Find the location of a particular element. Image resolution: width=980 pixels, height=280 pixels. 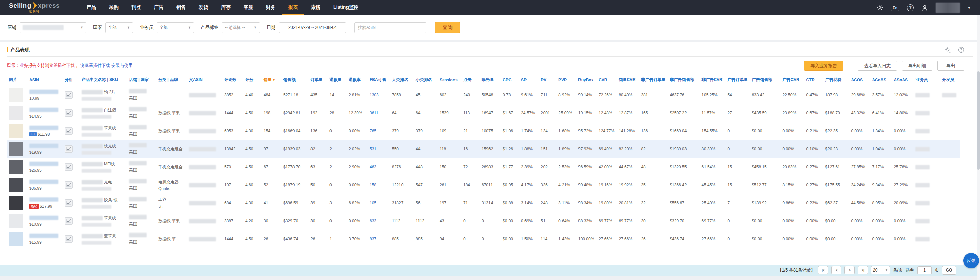

user-avatar-icon is located at coordinates (924, 8).